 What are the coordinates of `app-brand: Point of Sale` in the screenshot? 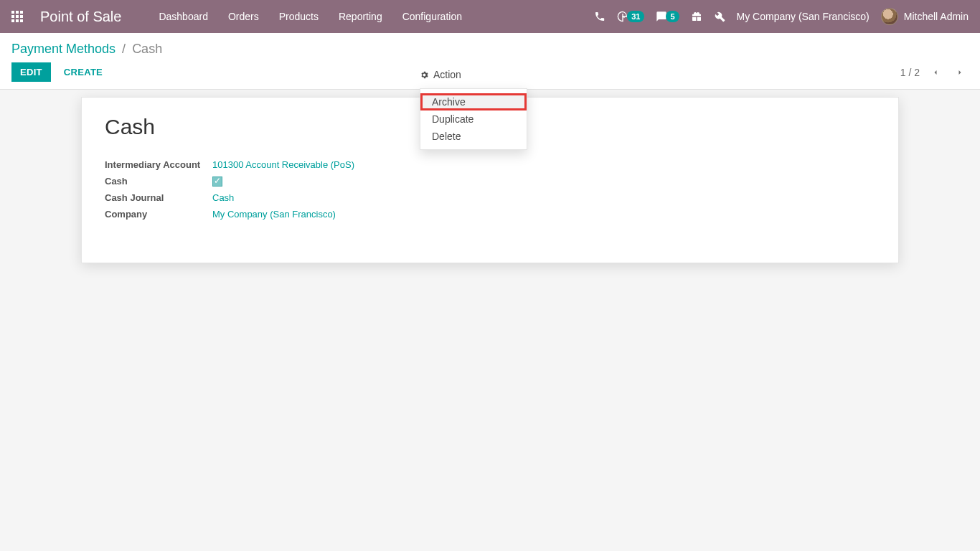 It's located at (80, 17).